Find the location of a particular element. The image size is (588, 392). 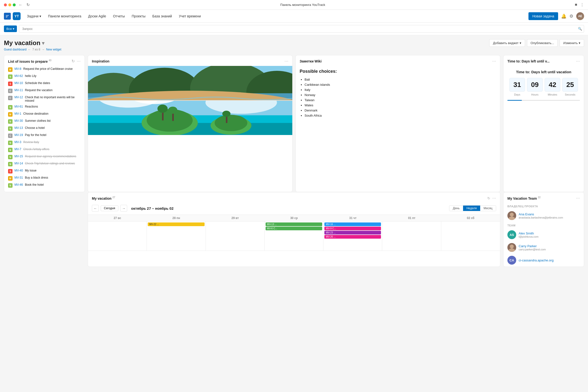

cal-header-tue: 29 вт is located at coordinates (235, 218).